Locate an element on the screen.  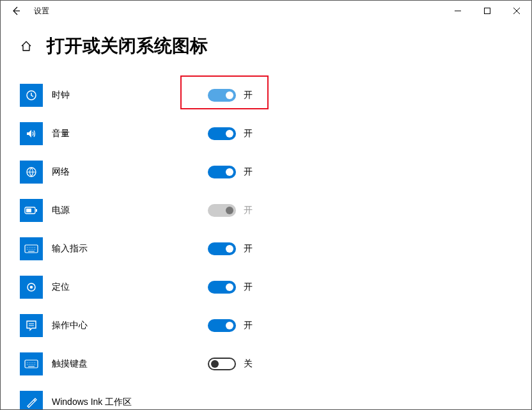
toggle-location is located at coordinates (222, 287).